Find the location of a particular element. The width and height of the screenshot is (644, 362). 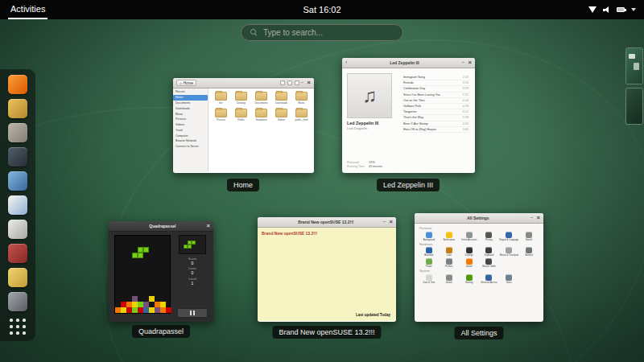

track-row: Tangerine 3:12 is located at coordinates (436, 113).